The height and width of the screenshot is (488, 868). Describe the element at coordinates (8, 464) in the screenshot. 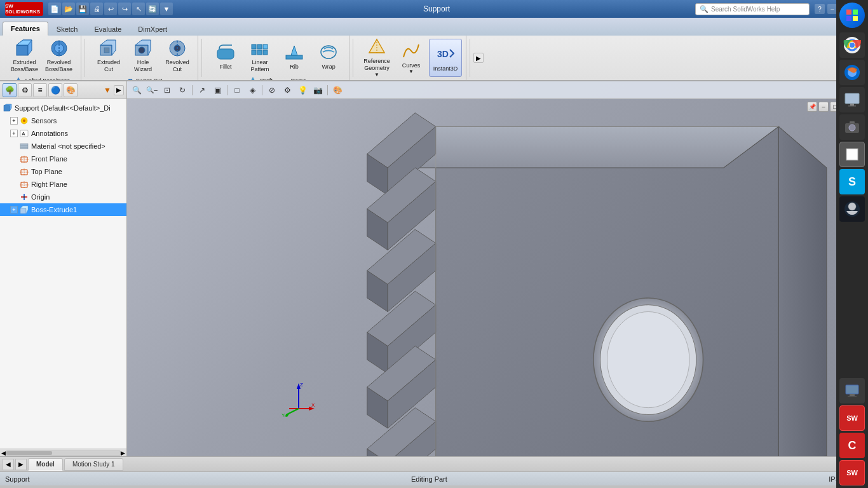

I see `tab-prev-btn: ◀` at that location.